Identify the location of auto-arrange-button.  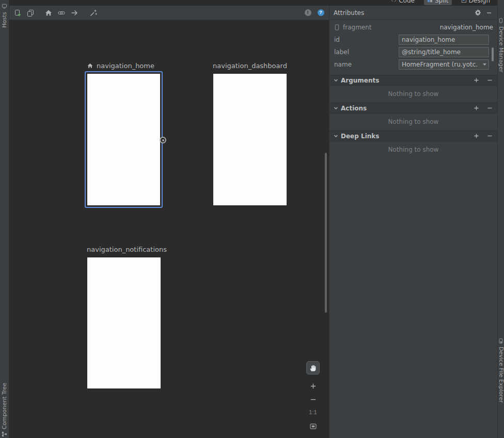
(93, 13).